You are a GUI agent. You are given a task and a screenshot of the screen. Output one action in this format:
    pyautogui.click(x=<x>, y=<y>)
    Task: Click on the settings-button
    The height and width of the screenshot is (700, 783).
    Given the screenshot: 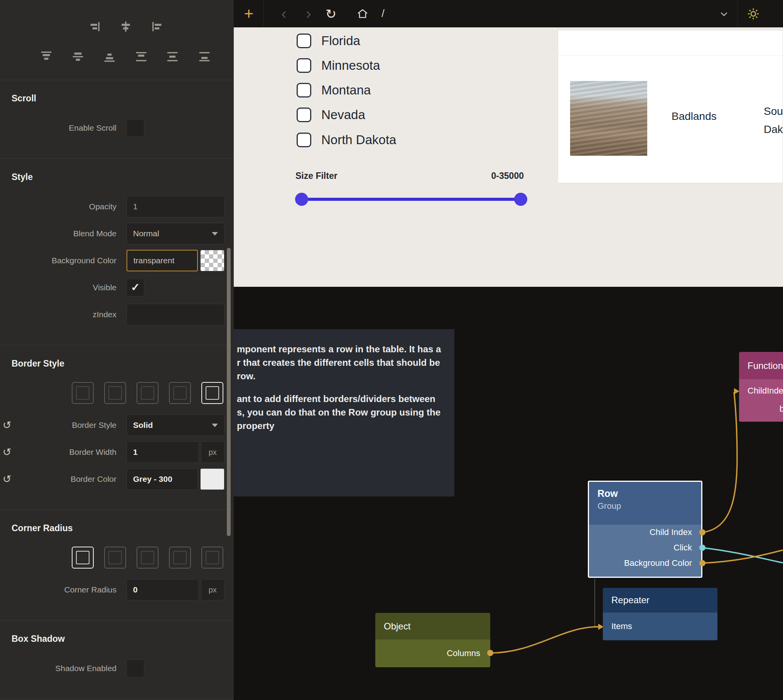 What is the action you would take?
    pyautogui.click(x=753, y=14)
    